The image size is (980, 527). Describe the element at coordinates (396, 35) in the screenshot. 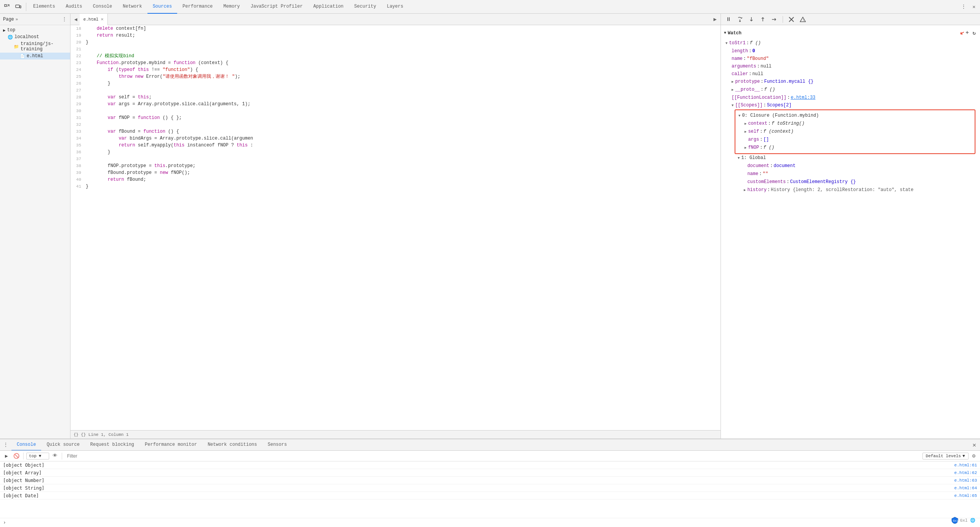

I see `code-line-19: 19 return result;` at that location.